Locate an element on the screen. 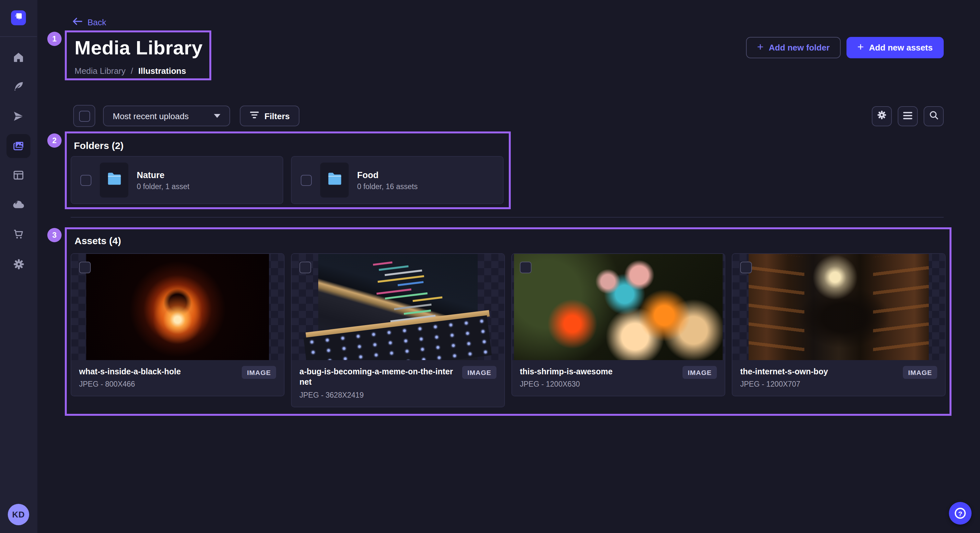  search-icon is located at coordinates (934, 116).